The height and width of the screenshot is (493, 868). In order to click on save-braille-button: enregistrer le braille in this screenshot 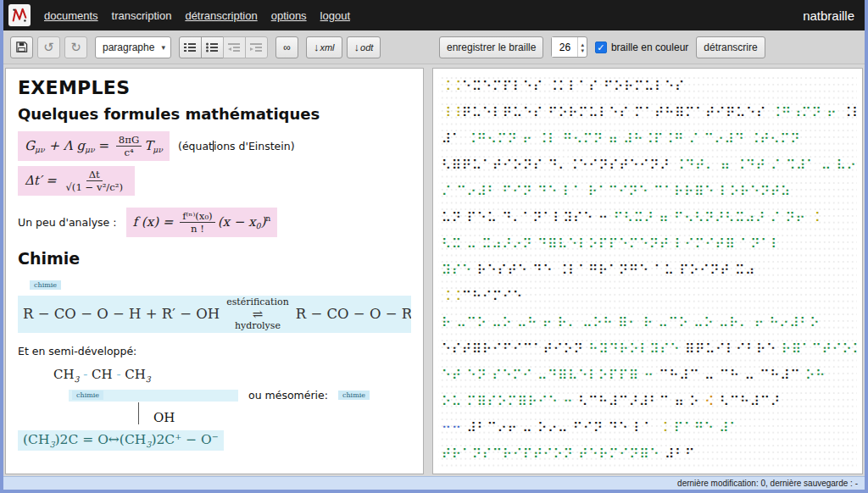, I will do `click(492, 47)`.